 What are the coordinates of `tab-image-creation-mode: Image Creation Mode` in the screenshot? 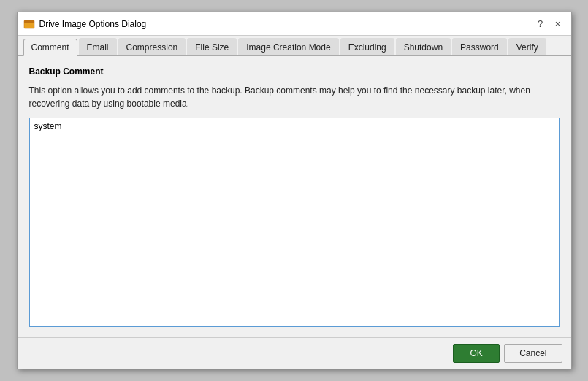 It's located at (288, 47).